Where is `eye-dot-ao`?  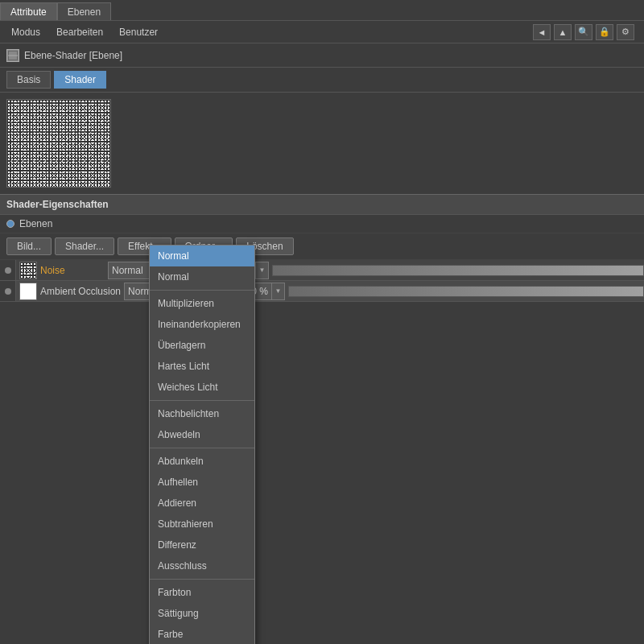 eye-dot-ao is located at coordinates (8, 291).